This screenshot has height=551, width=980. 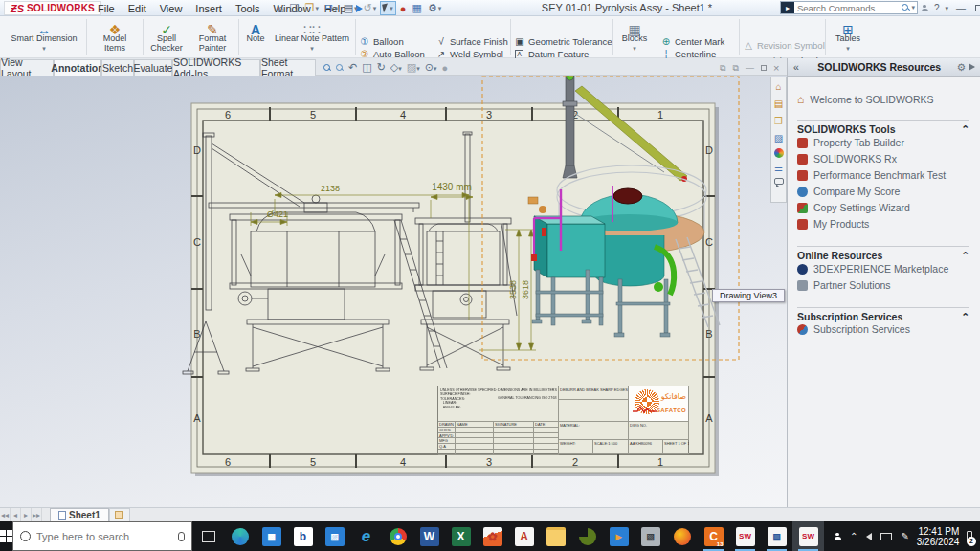 I want to click on save-button: ⊟▾, so click(x=331, y=8).